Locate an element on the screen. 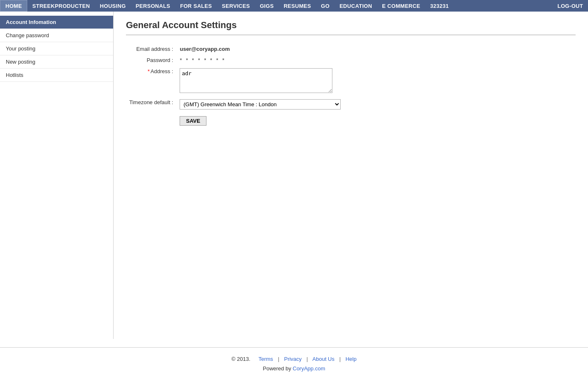  footer-help-link: Help is located at coordinates (351, 359).